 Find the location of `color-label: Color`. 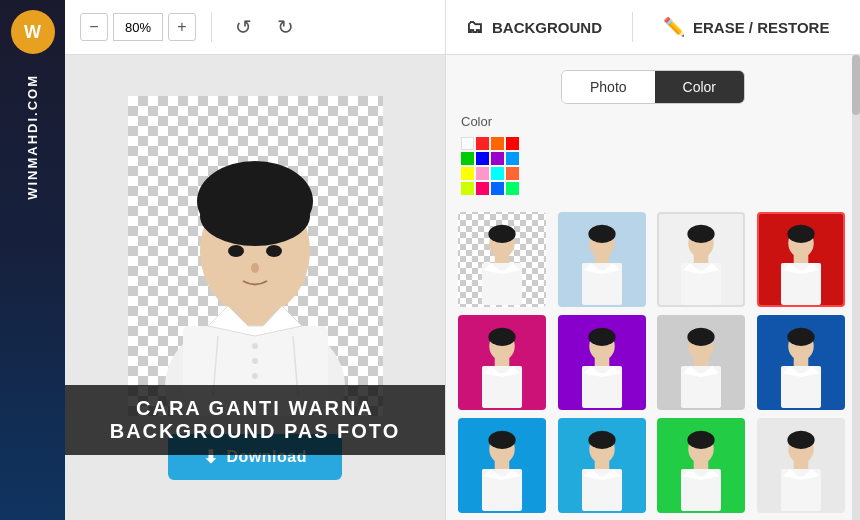

color-label: Color is located at coordinates (653, 122).